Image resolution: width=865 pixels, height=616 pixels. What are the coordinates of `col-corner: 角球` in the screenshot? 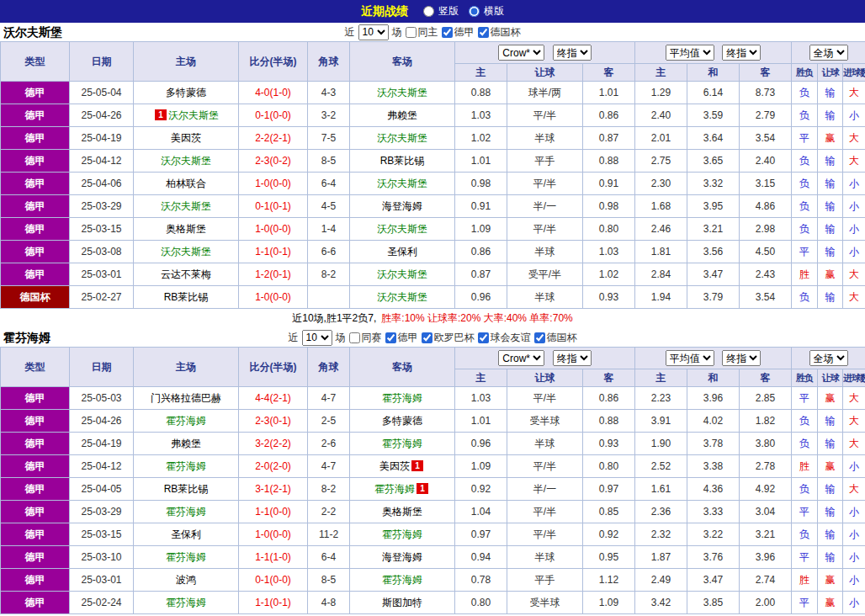 It's located at (329, 62).